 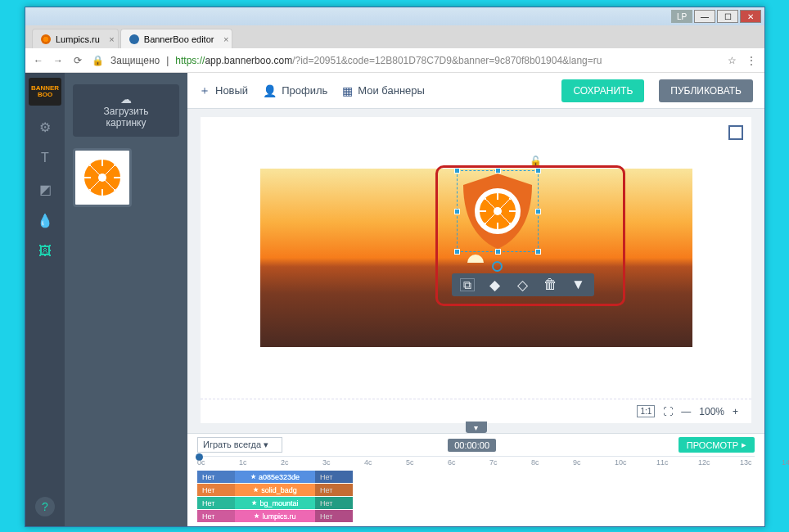 I want to click on fullscreen-icon, so click(x=736, y=133).